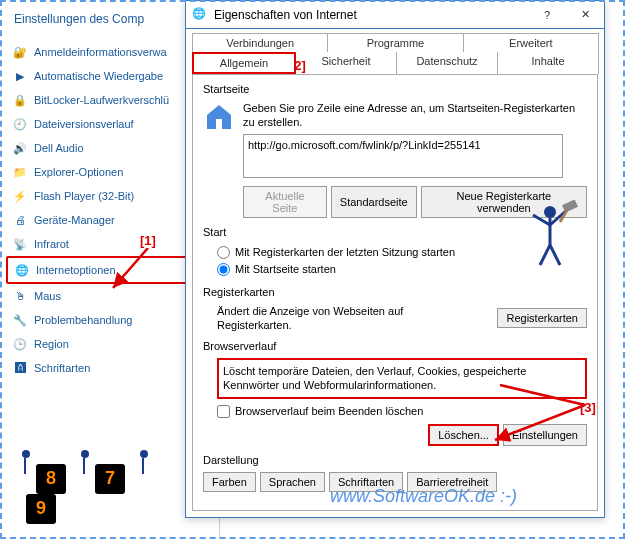 The image size is (625, 539). What do you see at coordinates (110, 270) in the screenshot?
I see `cp-item-internetoptions: 🌐Internetoptionen` at bounding box center [110, 270].